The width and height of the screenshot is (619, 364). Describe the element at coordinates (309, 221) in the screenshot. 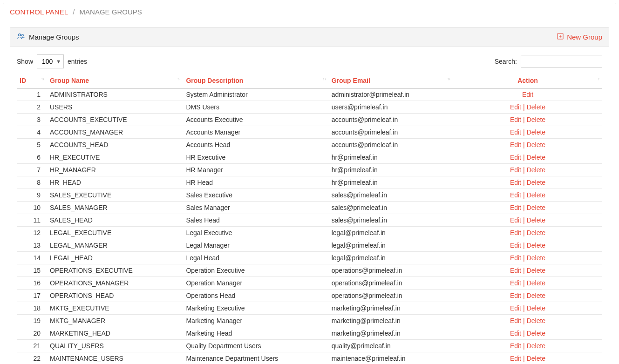

I see `table-row: 11SALES_HEADSales Headsales@primeleaf.in…` at that location.